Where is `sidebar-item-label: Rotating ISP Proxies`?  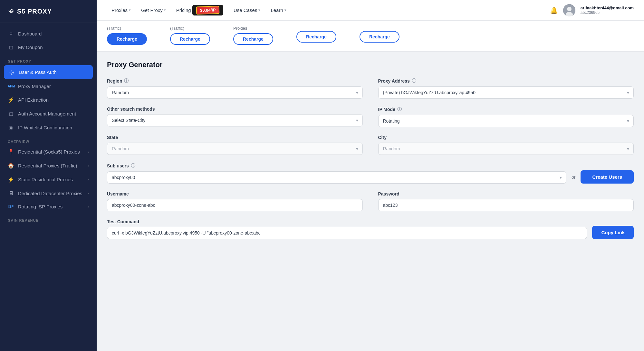 sidebar-item-label: Rotating ISP Proxies is located at coordinates (40, 206).